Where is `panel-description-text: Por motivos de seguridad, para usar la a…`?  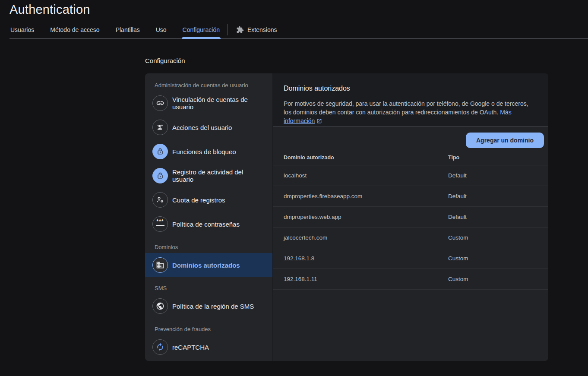
panel-description-text: Por motivos de seguridad, para usar la a… is located at coordinates (406, 108).